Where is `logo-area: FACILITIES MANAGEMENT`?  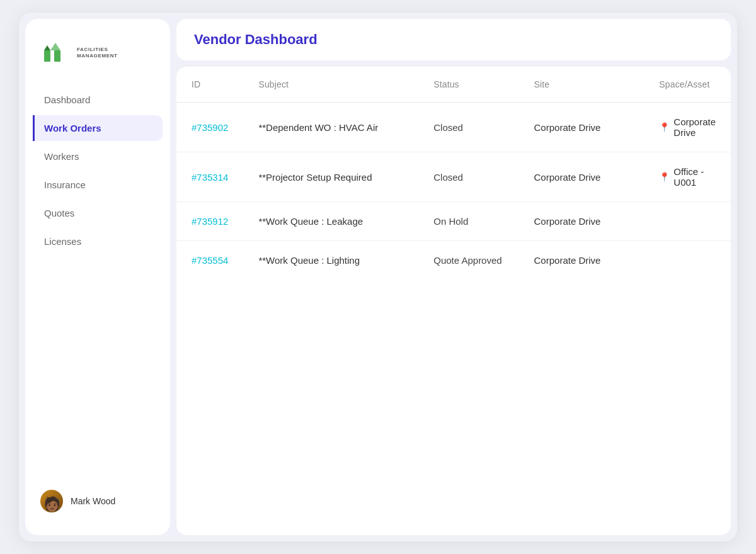
logo-area: FACILITIES MANAGEMENT is located at coordinates (98, 62).